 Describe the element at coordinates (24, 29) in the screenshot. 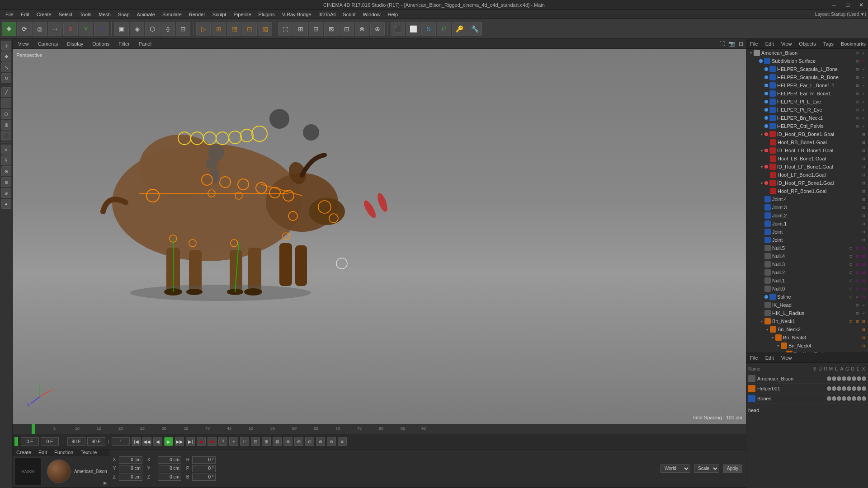

I see `toolbar-move: ⟳` at that location.